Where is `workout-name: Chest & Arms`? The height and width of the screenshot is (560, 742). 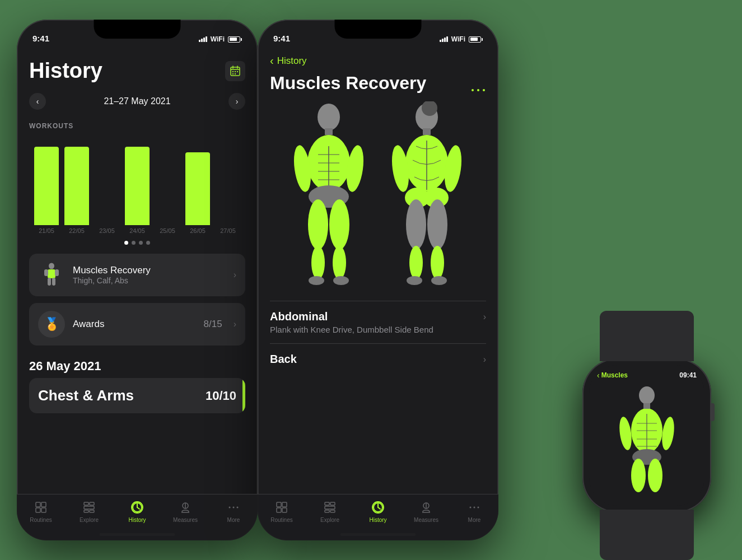 workout-name: Chest & Arms is located at coordinates (86, 395).